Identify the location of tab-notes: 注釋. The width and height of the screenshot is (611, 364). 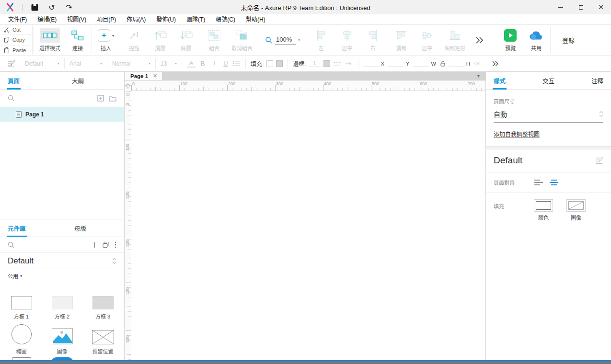
(597, 80).